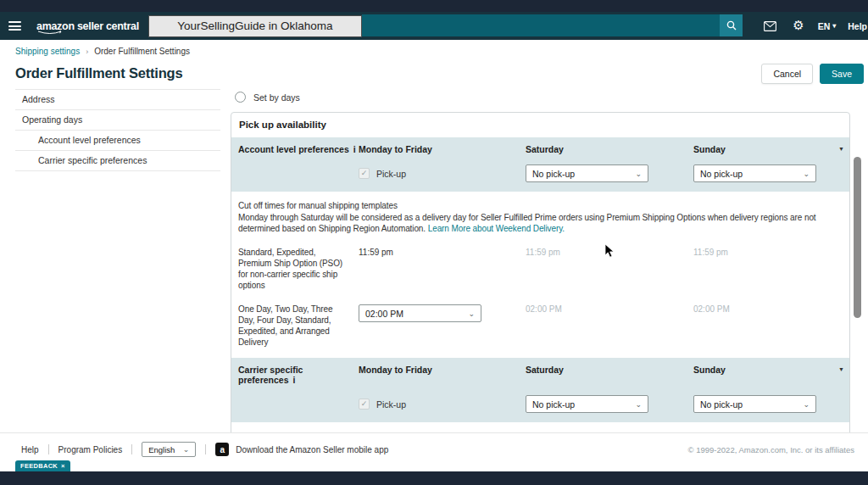  I want to click on footer-program-policies-link: Program Policies, so click(91, 449).